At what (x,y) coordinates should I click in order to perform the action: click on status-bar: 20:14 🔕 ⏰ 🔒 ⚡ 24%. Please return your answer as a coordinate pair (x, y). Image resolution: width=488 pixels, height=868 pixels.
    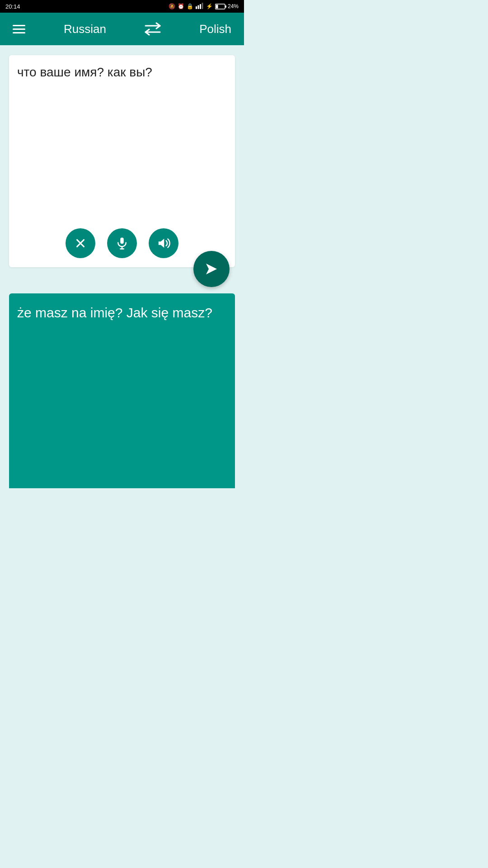
    Looking at the image, I should click on (122, 6).